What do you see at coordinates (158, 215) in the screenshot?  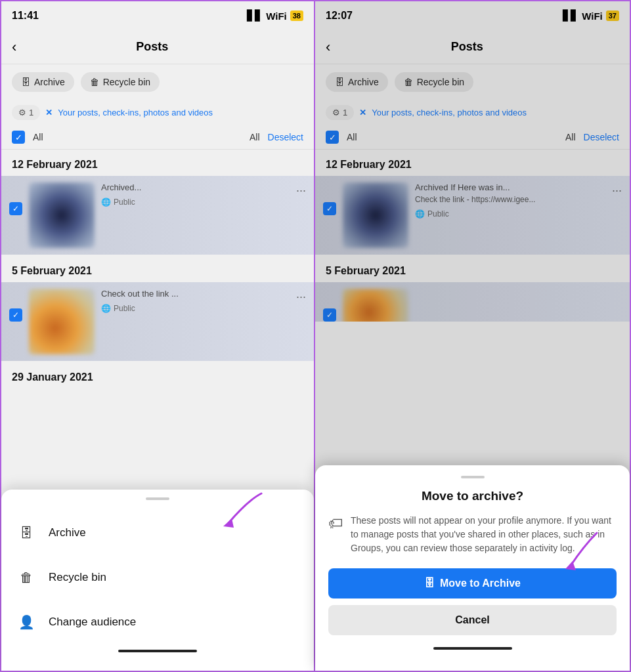 I see `left-post-item-1: ✓ Archived... 🌐 Public ···` at bounding box center [158, 215].